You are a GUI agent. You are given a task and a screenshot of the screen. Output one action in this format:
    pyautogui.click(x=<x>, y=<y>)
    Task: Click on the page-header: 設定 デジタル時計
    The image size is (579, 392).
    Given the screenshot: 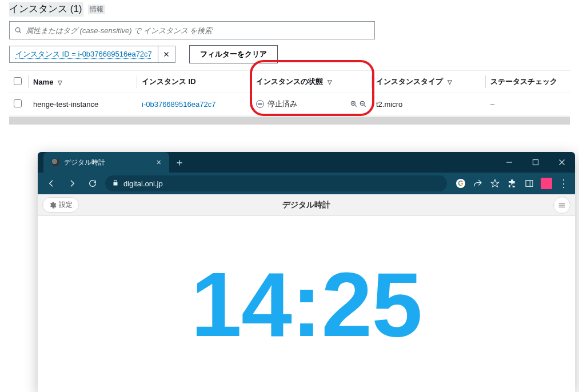 What is the action you would take?
    pyautogui.click(x=306, y=205)
    